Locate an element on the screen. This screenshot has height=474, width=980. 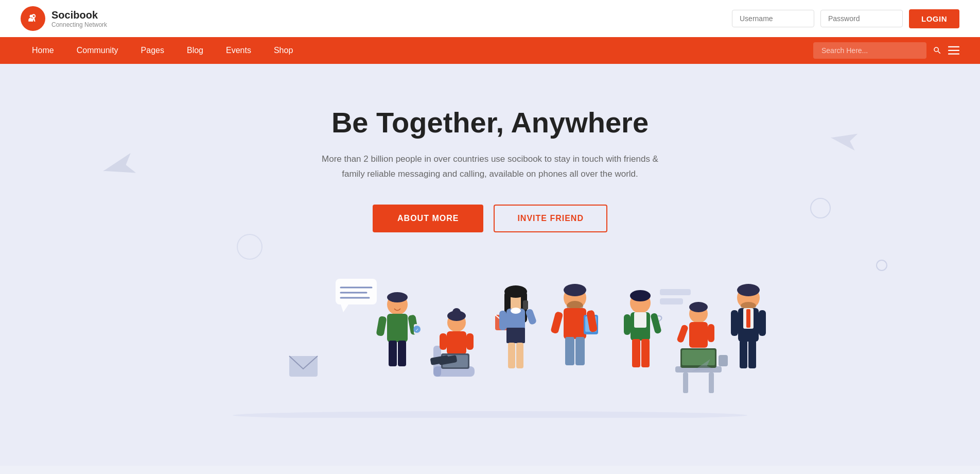
logo-subtitle: Connecting Network is located at coordinates (79, 25).